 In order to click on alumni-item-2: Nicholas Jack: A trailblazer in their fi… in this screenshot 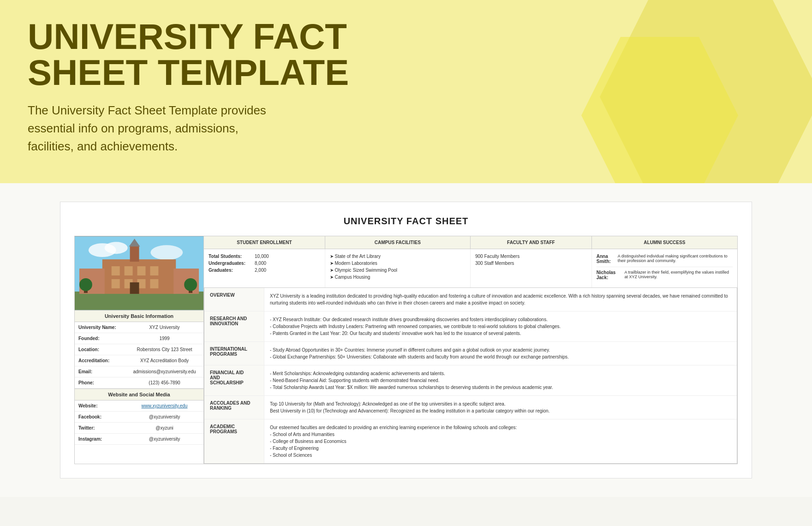, I will do `click(664, 276)`.